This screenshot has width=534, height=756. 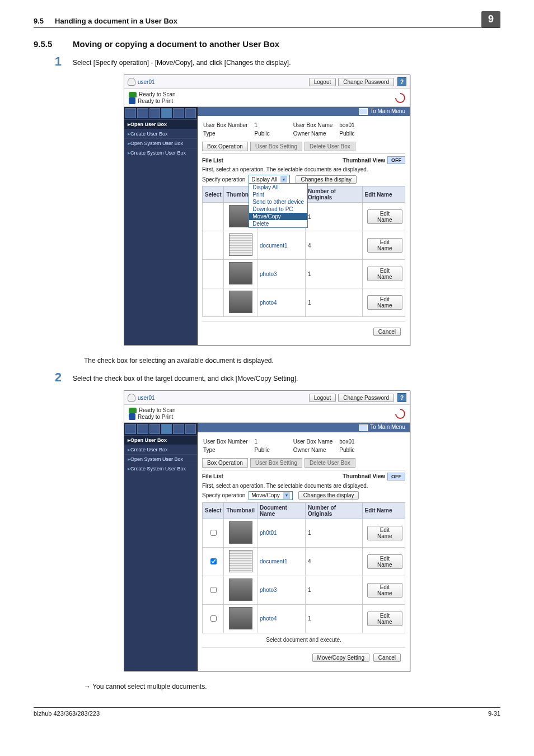 I want to click on specify-operation-select: Display All ▾ Display All Print Send to …, so click(x=269, y=179).